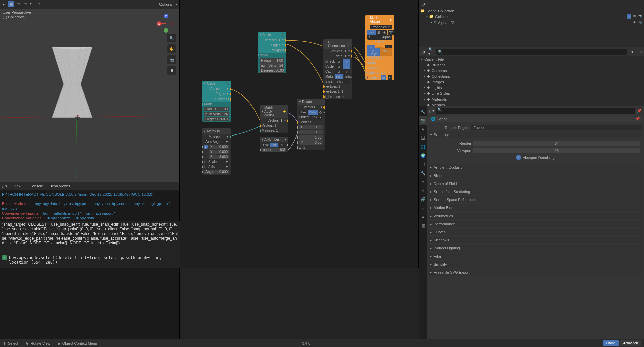  I want to click on navigation-gizmo: Z X Y, so click(166, 24).